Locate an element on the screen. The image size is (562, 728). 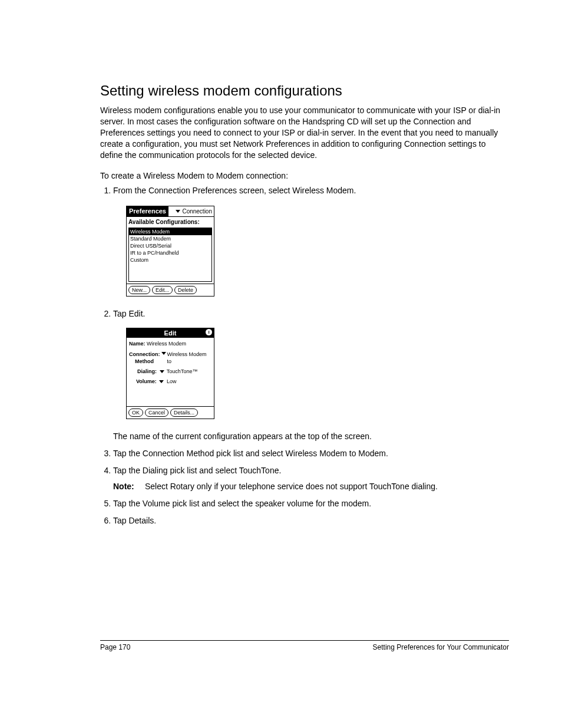
name-value: Wireless Modem is located at coordinates (166, 344).